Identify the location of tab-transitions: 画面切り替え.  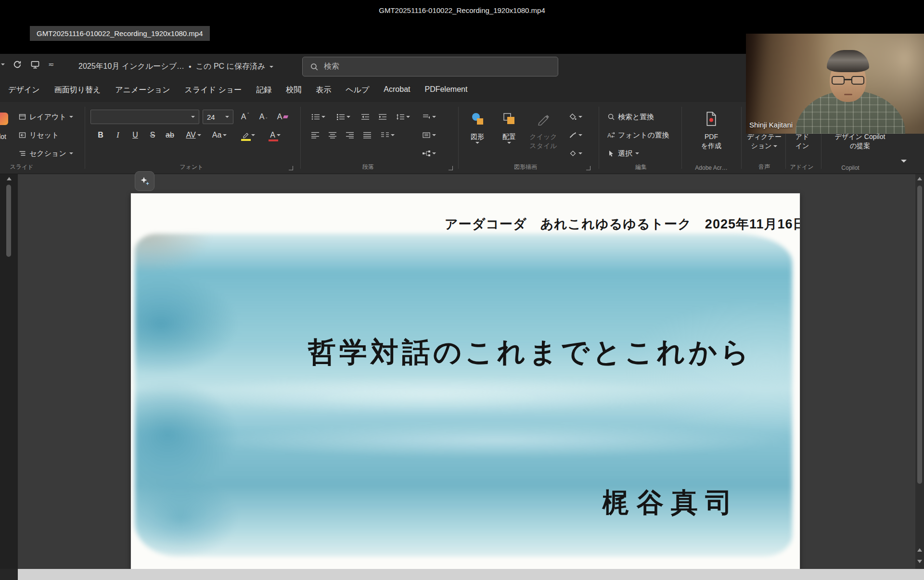
(78, 90).